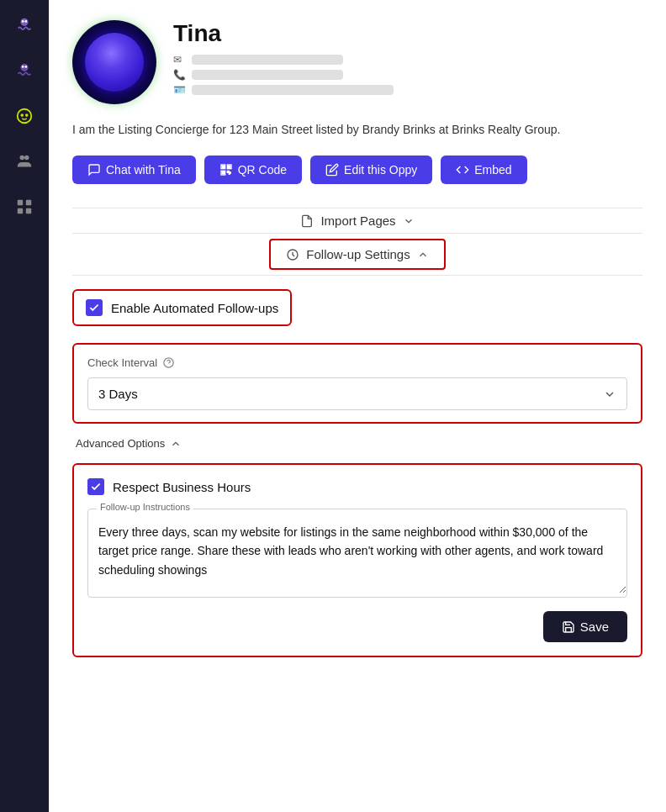  Describe the element at coordinates (357, 393) in the screenshot. I see `interval-select: 3 Days` at that location.